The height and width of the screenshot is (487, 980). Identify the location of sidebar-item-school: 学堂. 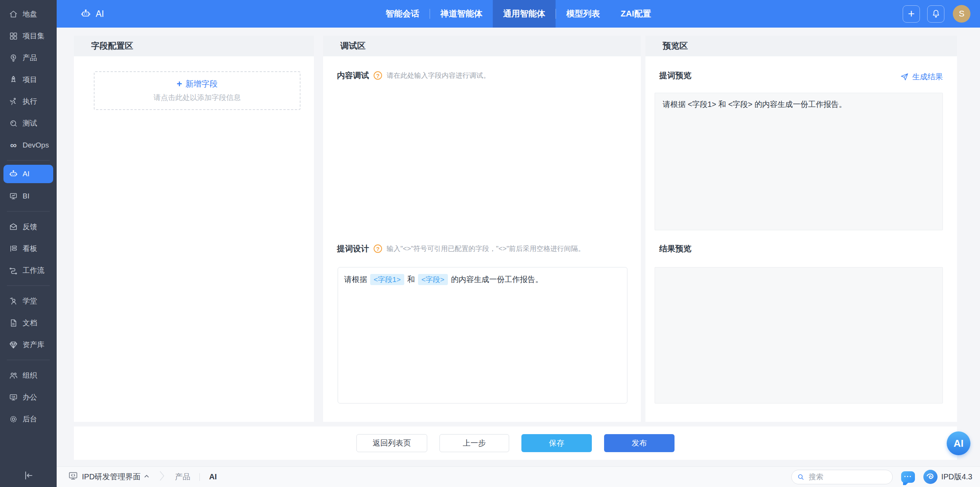
(28, 301).